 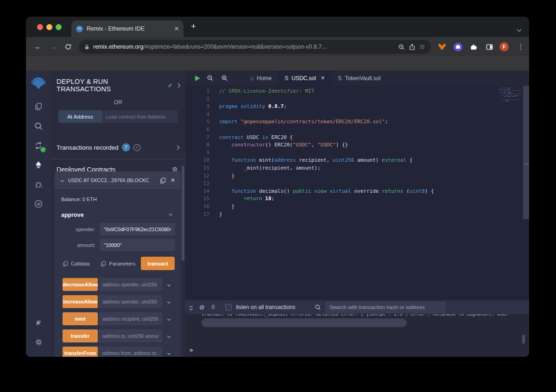 What do you see at coordinates (458, 47) in the screenshot?
I see `phantom-extension-icon` at bounding box center [458, 47].